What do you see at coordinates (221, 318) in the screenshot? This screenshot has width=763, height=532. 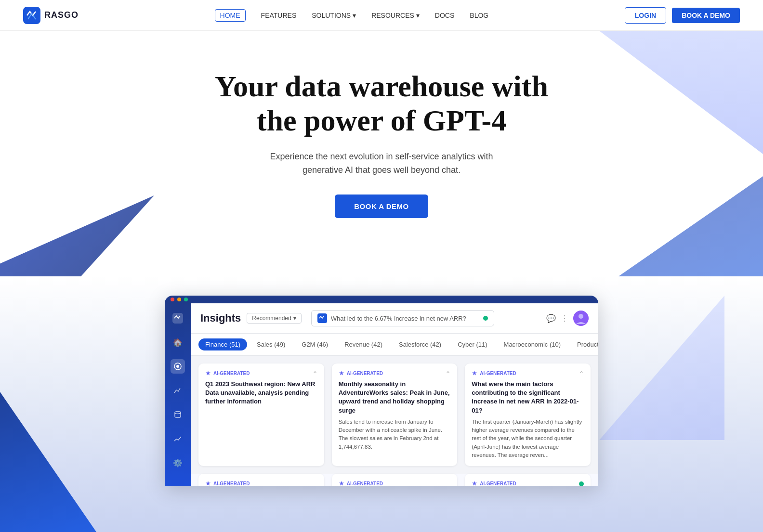 I see `app-title: Insights` at bounding box center [221, 318].